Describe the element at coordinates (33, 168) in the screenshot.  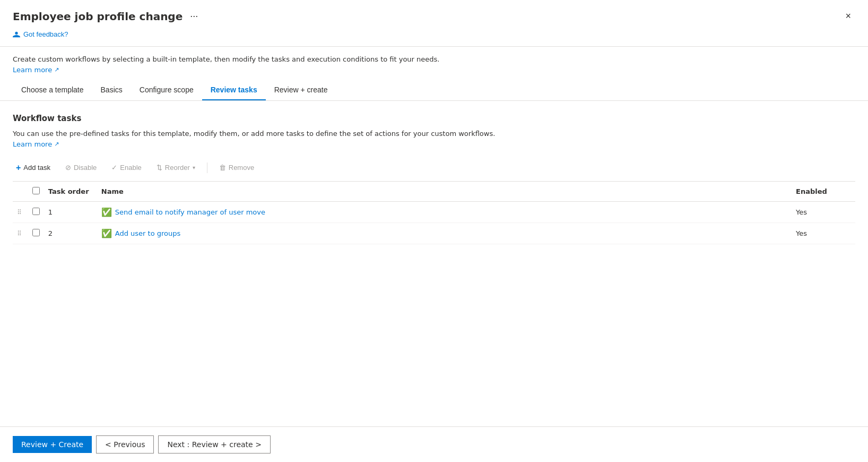
I see `add-task-button: + Add task` at that location.